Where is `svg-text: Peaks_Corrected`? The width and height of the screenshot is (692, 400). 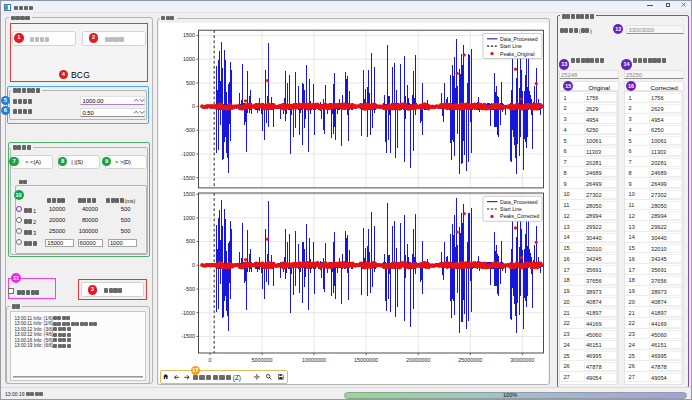
svg-text: Peaks_Corrected is located at coordinates (520, 216).